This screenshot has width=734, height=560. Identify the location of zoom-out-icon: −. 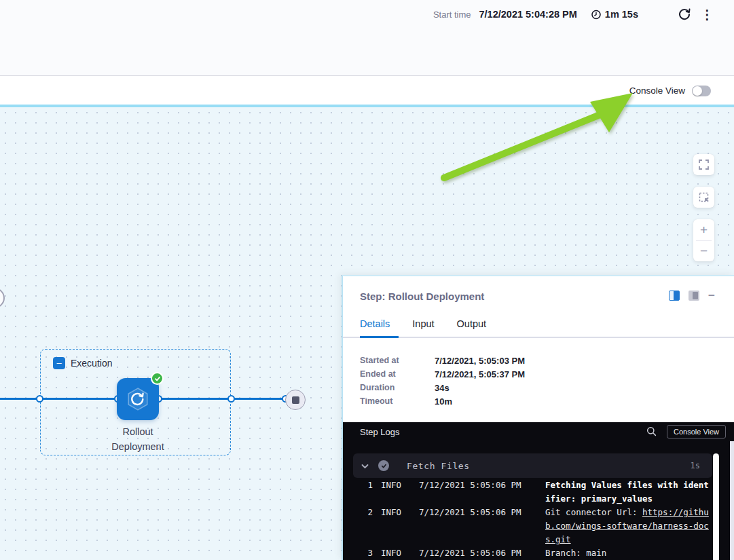
(703, 251).